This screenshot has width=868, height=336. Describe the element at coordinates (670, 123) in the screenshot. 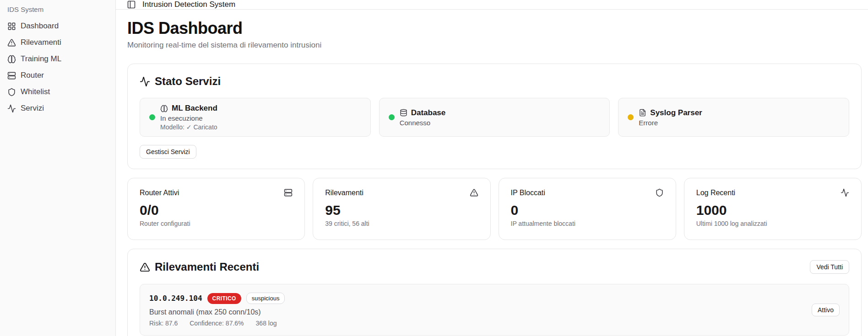

I see `service-status: Errore` at that location.